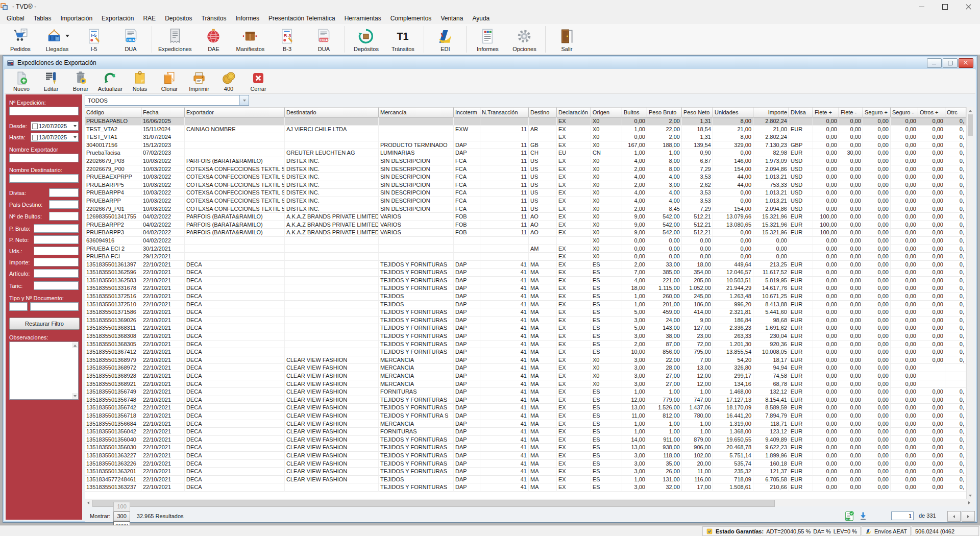 This screenshot has height=536, width=980. I want to click on table-row: 135183550135668422/10/2021DECACLEAR VIEW…, so click(526, 424).